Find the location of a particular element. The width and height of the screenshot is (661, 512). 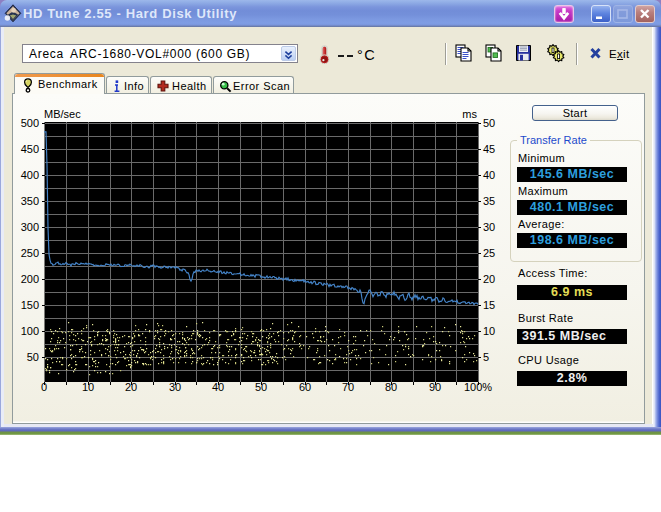

svg-text: 100% is located at coordinates (478, 387).